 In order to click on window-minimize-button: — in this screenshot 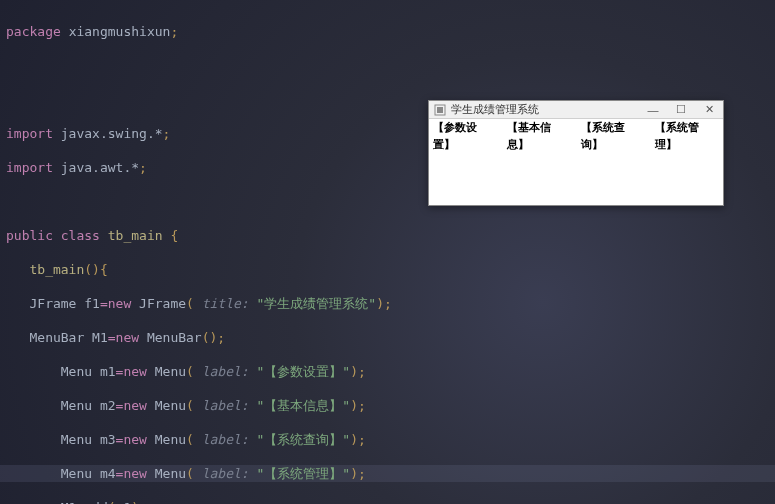, I will do `click(653, 110)`.